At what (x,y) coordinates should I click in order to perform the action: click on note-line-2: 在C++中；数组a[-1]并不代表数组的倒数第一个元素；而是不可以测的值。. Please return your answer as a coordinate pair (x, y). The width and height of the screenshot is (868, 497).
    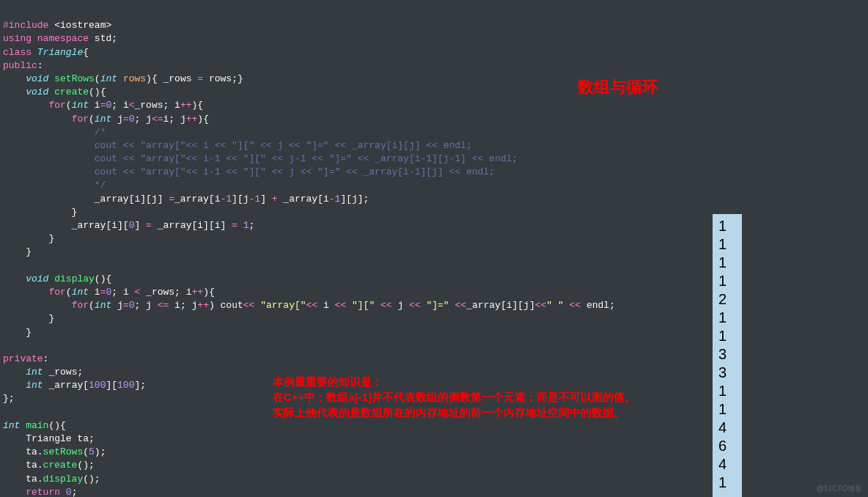
    Looking at the image, I should click on (478, 397).